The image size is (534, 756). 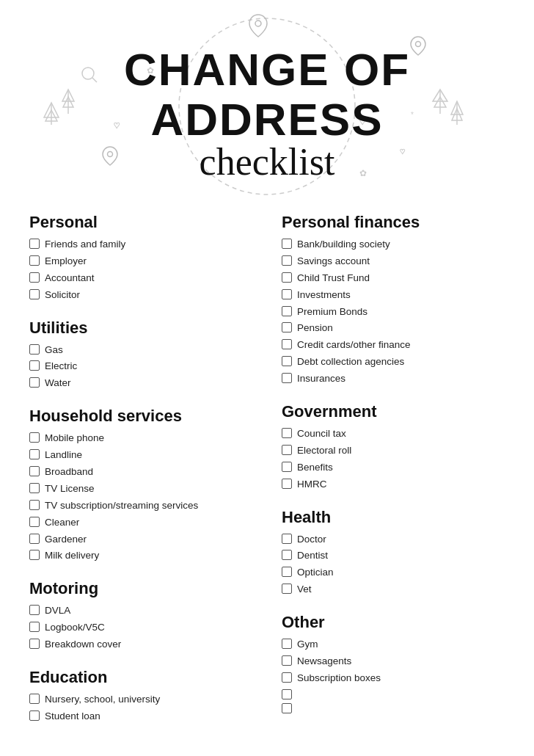 I want to click on other-checklist: Gym Newsagents Subscription boxes, so click(x=393, y=675).